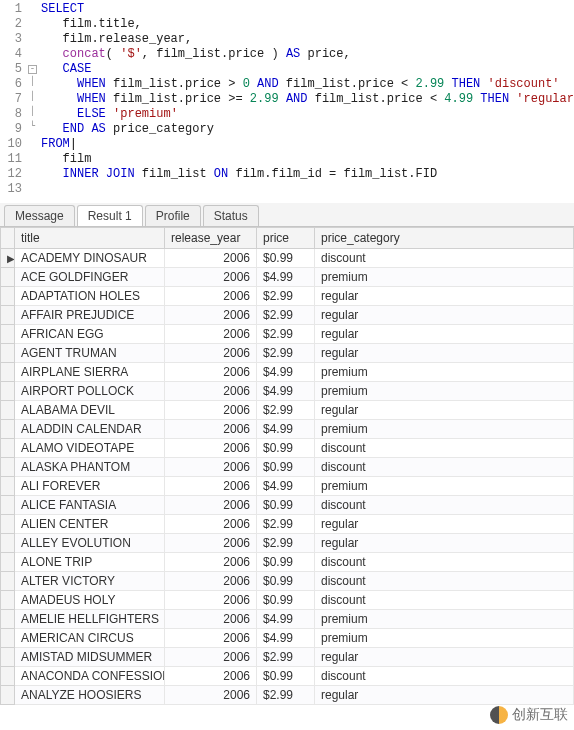  What do you see at coordinates (288, 544) in the screenshot?
I see `table-row: ALLEY EVOLUTION2006$2.99regular` at bounding box center [288, 544].